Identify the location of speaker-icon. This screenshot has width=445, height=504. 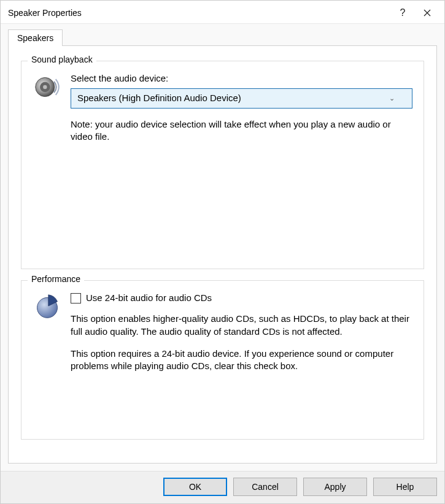
(47, 86).